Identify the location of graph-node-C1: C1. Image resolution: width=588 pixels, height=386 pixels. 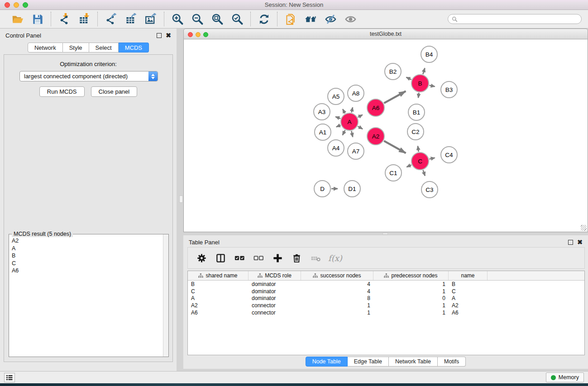
(393, 173).